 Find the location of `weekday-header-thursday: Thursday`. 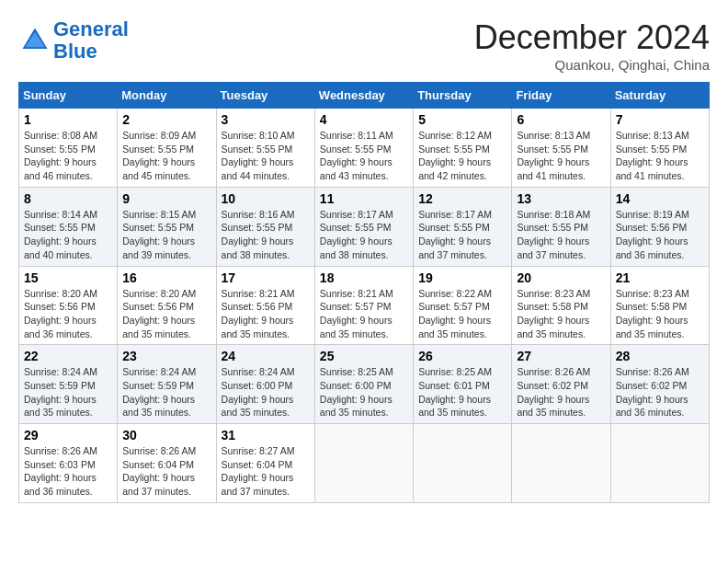

weekday-header-thursday: Thursday is located at coordinates (463, 96).